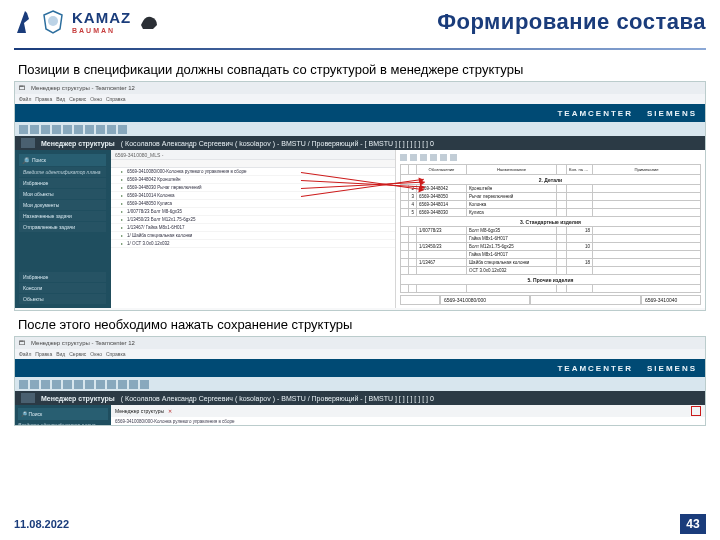  What do you see at coordinates (253, 212) in the screenshot?
I see `tree-row: 1/00778/23 Болт М8-6gx35` at bounding box center [253, 212].